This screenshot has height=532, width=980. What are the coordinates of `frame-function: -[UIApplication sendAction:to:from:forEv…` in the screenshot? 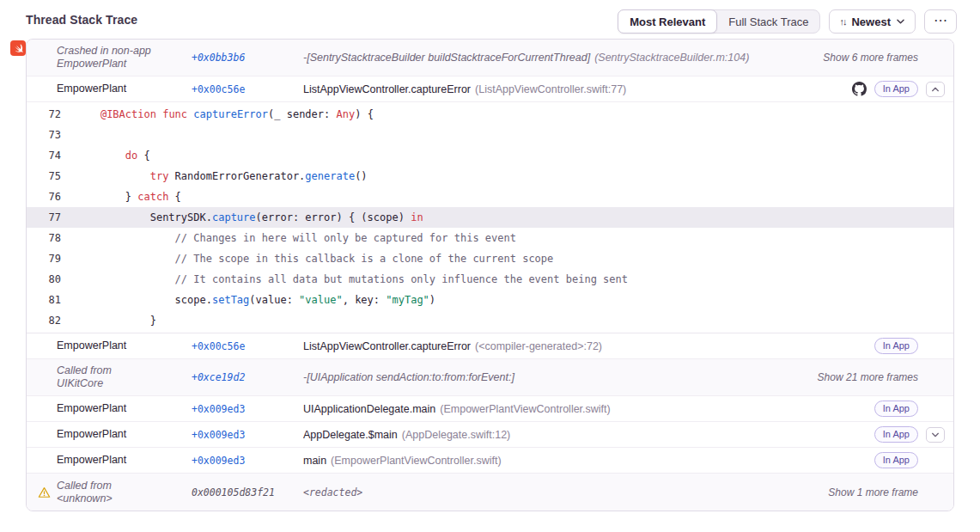 It's located at (560, 377).